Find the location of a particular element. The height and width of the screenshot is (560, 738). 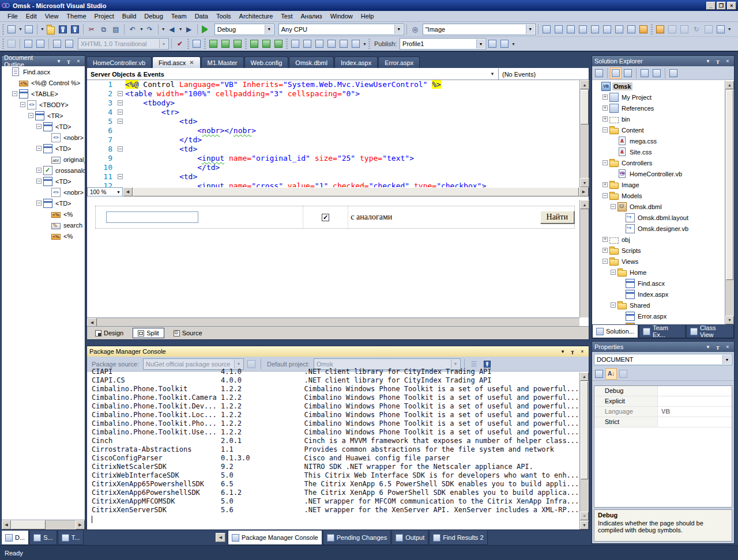

find-combo: "Image▼ is located at coordinates (479, 29).